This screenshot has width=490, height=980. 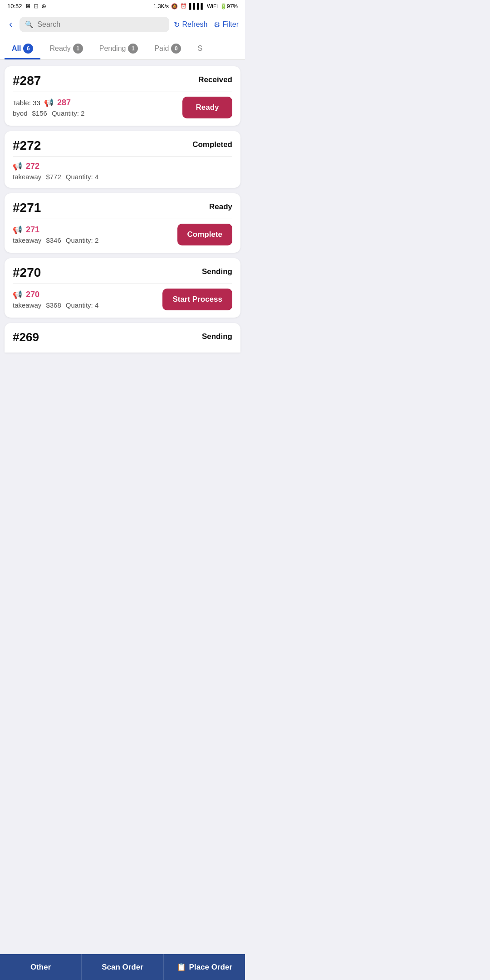 What do you see at coordinates (55, 177) in the screenshot?
I see `card-row2-272: takeaway $772 Quantity: 4` at bounding box center [55, 177].